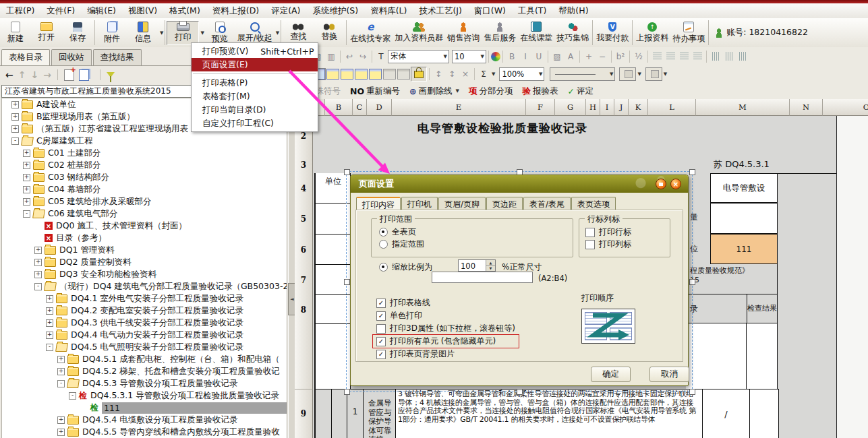 This screenshot has height=438, width=868. I want to click on column-header-H: H, so click(594, 108).